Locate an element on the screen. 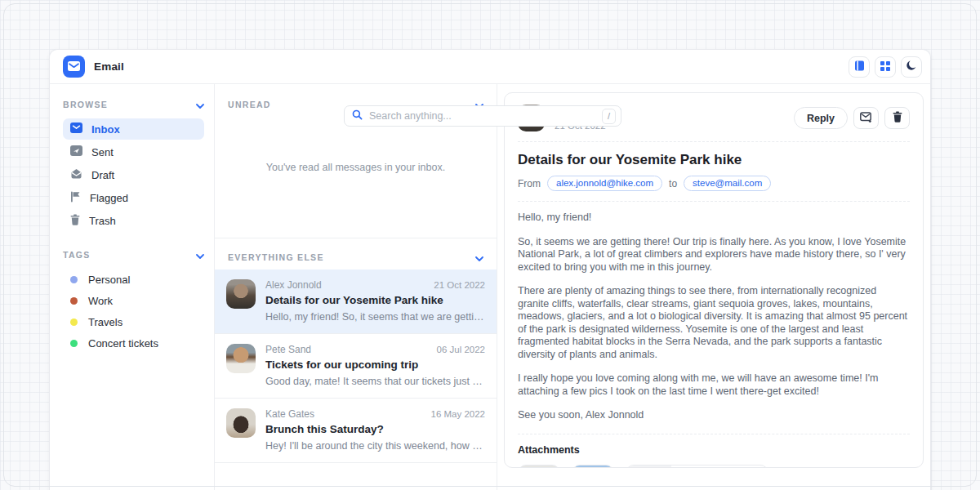 The image size is (980, 490). search-bar: / is located at coordinates (483, 116).